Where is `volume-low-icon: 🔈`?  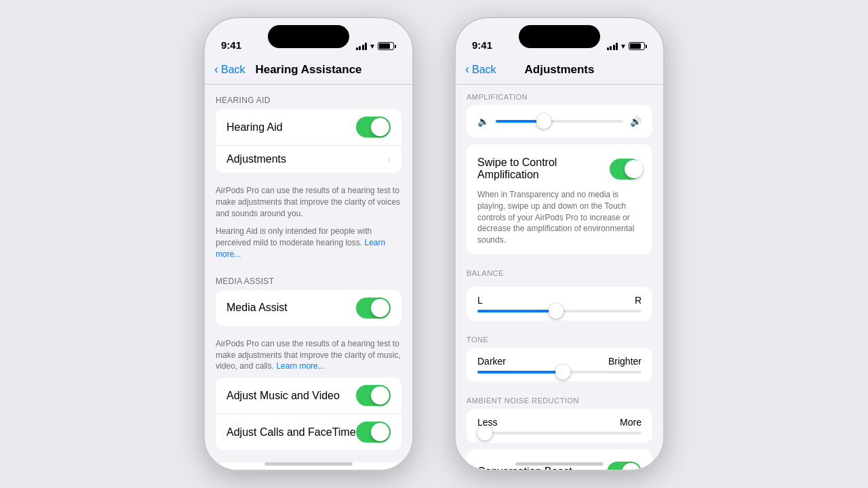
volume-low-icon: 🔈 is located at coordinates (483, 121).